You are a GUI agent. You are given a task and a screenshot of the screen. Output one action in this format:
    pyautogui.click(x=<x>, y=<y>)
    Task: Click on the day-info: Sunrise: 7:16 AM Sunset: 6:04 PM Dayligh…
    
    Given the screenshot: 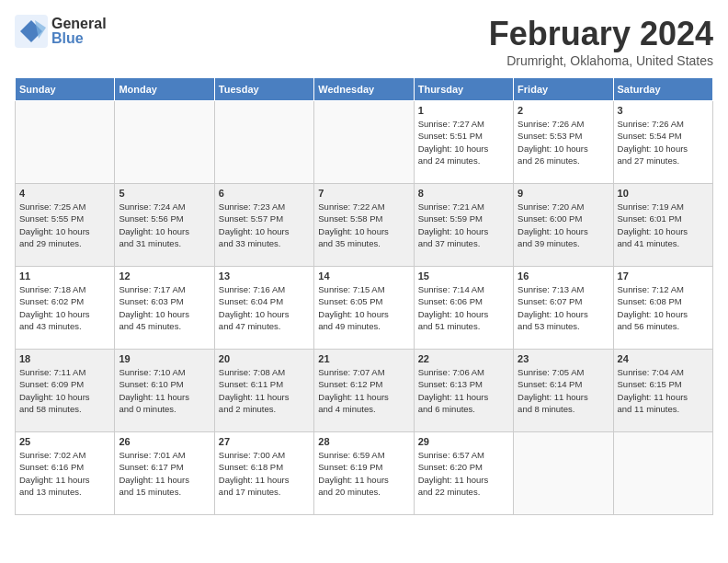 What is the action you would take?
    pyautogui.click(x=265, y=307)
    